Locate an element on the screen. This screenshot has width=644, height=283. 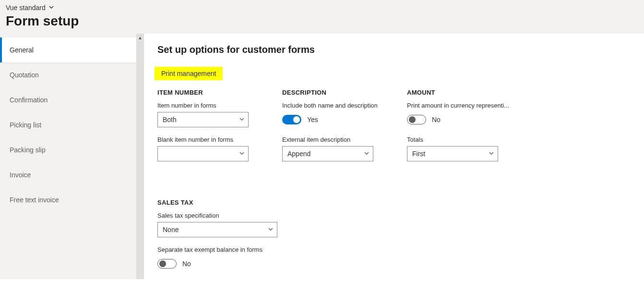
col-header-sales-tax: SALES TAX is located at coordinates (217, 203).